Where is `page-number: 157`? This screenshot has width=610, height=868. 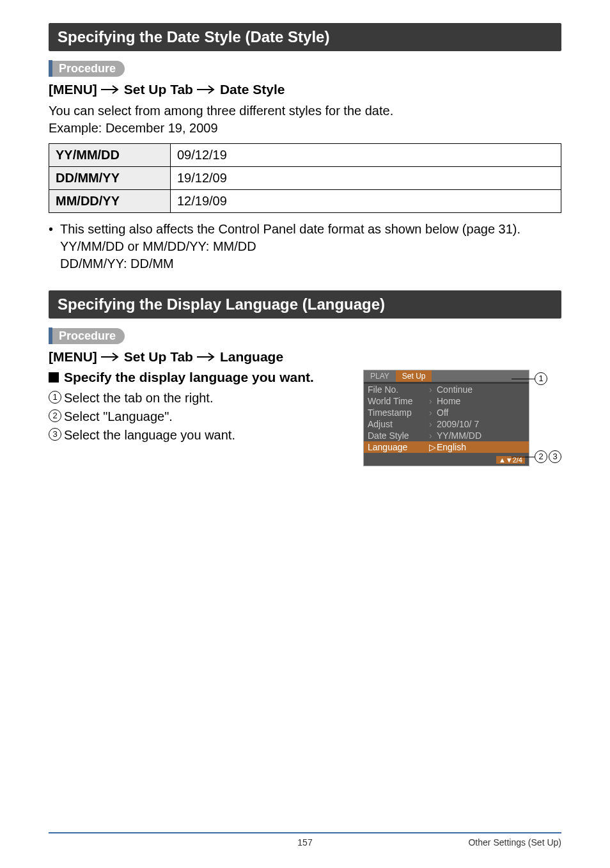
page-number: 157 is located at coordinates (304, 842).